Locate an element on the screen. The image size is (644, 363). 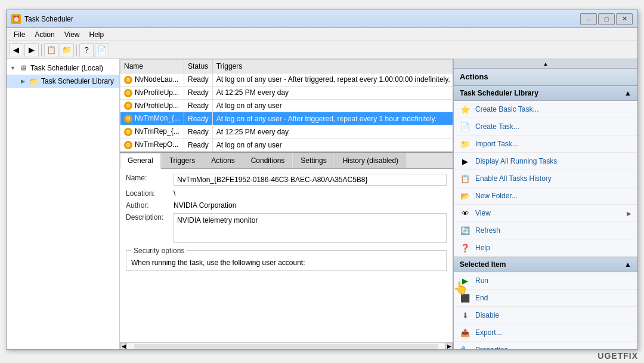
tree-label-local: Task Scheduler (Local) is located at coordinates (67, 68).